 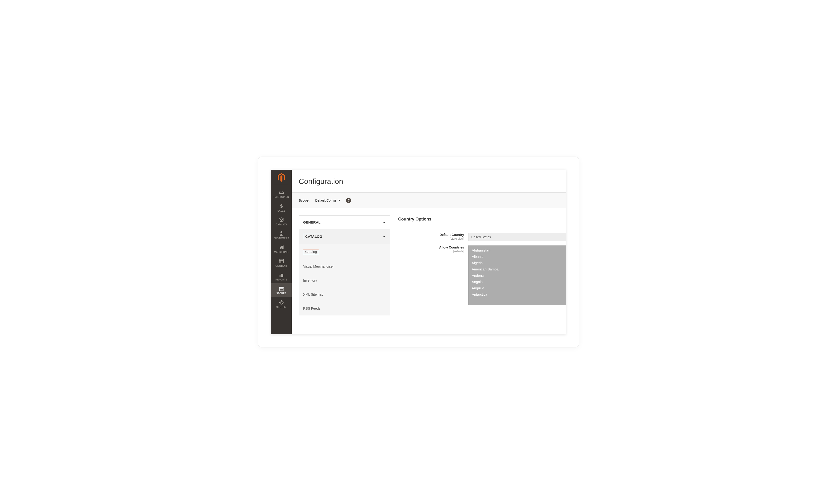 What do you see at coordinates (482, 275) in the screenshot?
I see `field-allow-countries: Allow Countries [website] Afghanistan Al…` at bounding box center [482, 275].